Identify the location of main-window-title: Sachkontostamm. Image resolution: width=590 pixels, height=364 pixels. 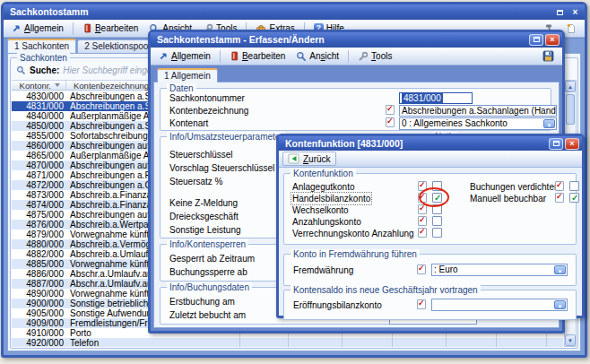
(282, 13).